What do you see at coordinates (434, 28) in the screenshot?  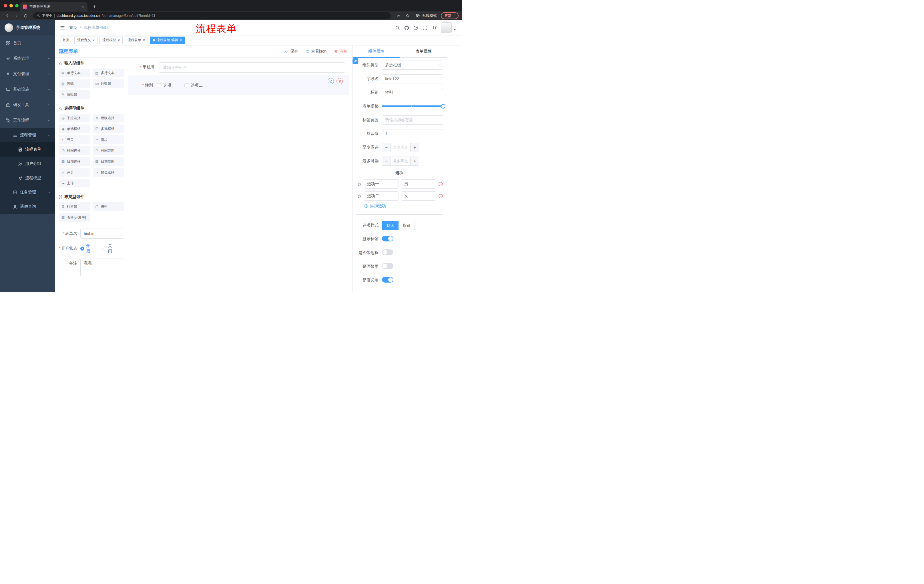 I see `font-size-icon: TT` at bounding box center [434, 28].